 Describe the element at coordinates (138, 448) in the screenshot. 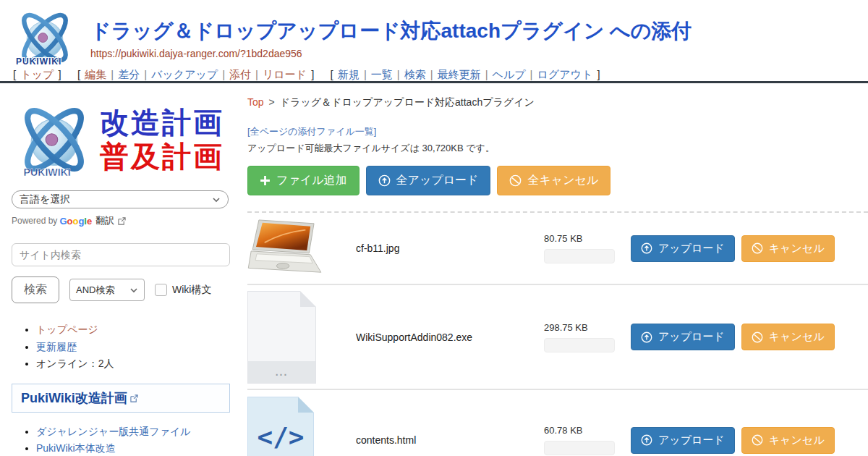

I see `list-item: PukiWiki本体改造` at that location.